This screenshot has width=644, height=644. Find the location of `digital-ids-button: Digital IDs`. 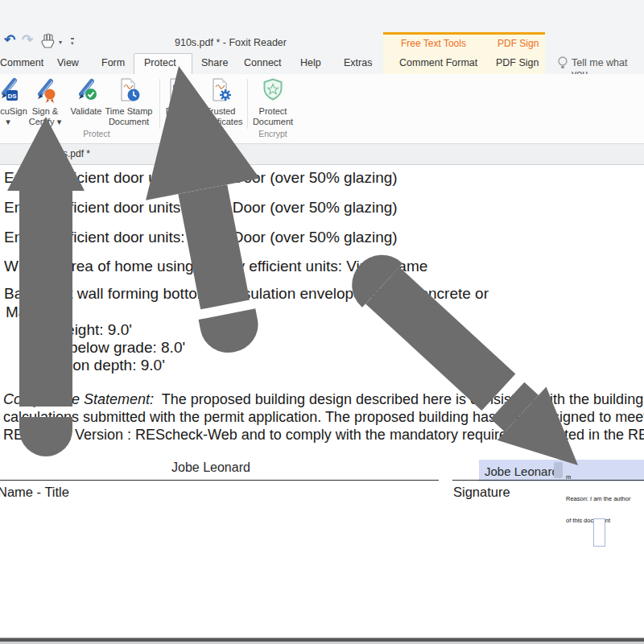

digital-ids-button: Digital IDs is located at coordinates (178, 102).